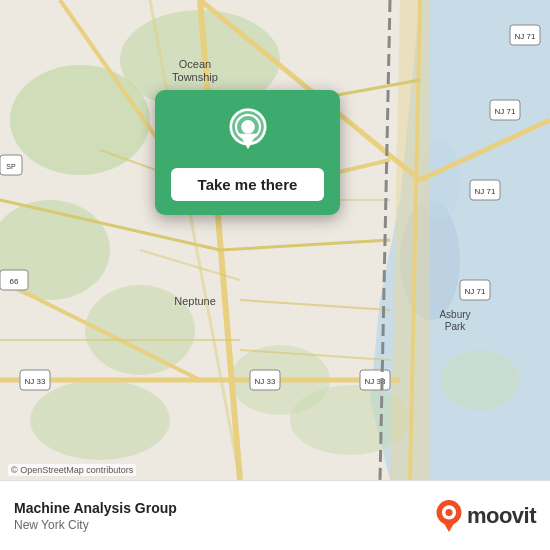  What do you see at coordinates (454, 314) in the screenshot?
I see `svg-text: Asbury` at bounding box center [454, 314].